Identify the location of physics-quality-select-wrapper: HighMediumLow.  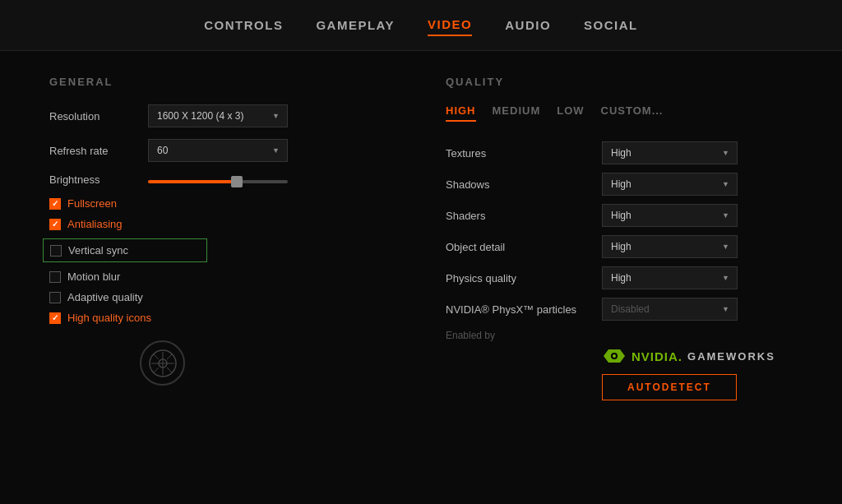
(669, 278).